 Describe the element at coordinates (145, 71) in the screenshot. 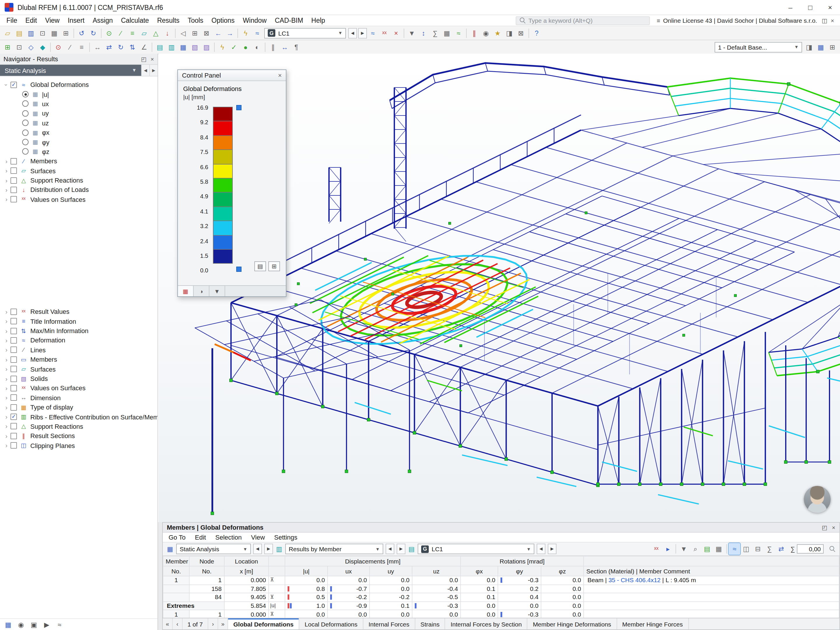

I see `previous-analysis-button: ◀` at that location.